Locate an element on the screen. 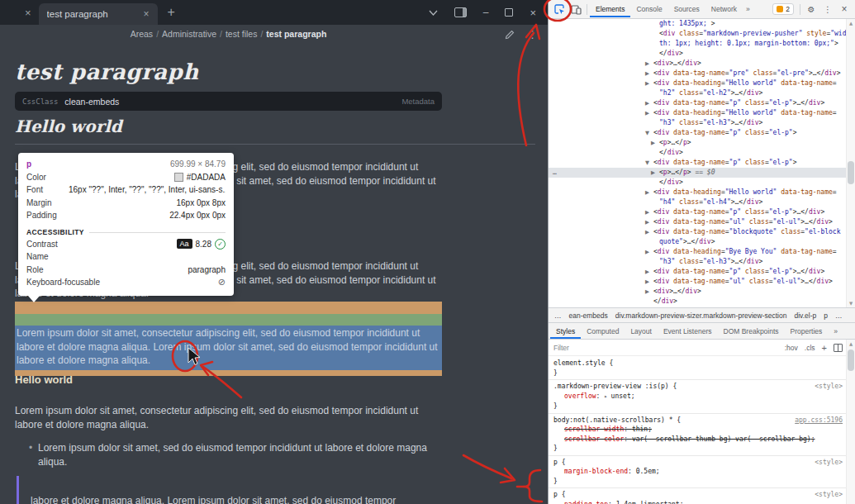 This screenshot has height=504, width=855. styles-tab-event-listeners: Event Listeners is located at coordinates (687, 330).